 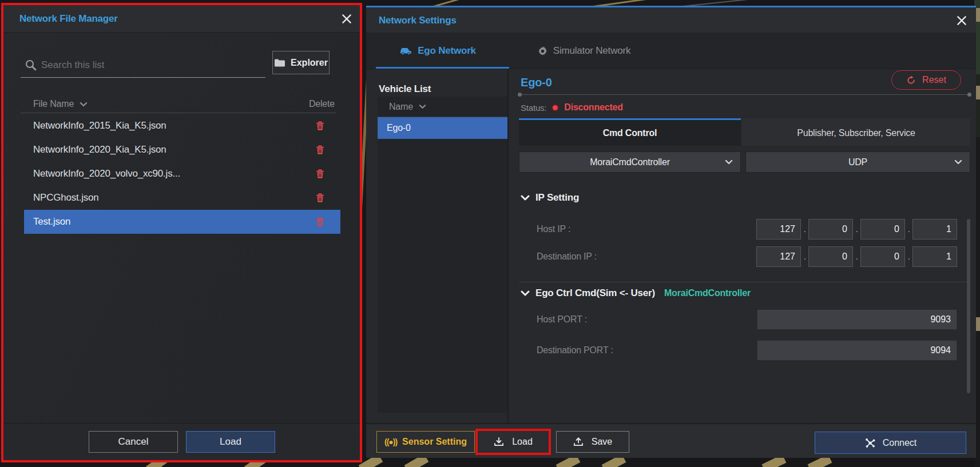 What do you see at coordinates (443, 255) in the screenshot?
I see `vehicle-list-box: Name Ego-0` at bounding box center [443, 255].